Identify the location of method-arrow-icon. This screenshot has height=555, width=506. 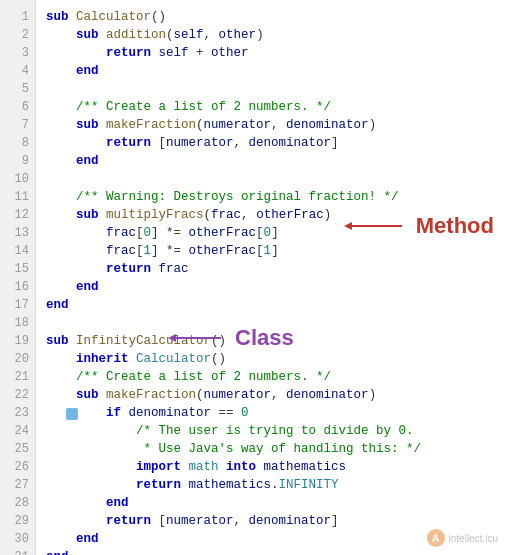
(382, 226).